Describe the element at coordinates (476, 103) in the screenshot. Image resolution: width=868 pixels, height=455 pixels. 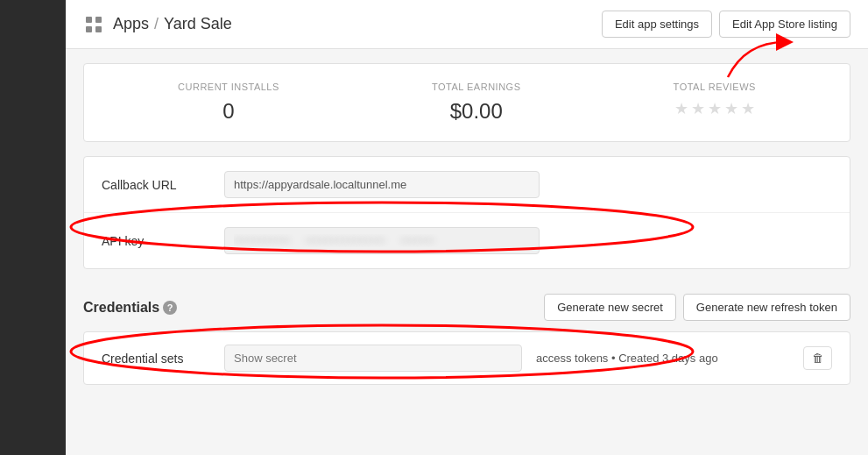
I see `earnings-stat: TOTAL EARNINGS $0.00` at that location.